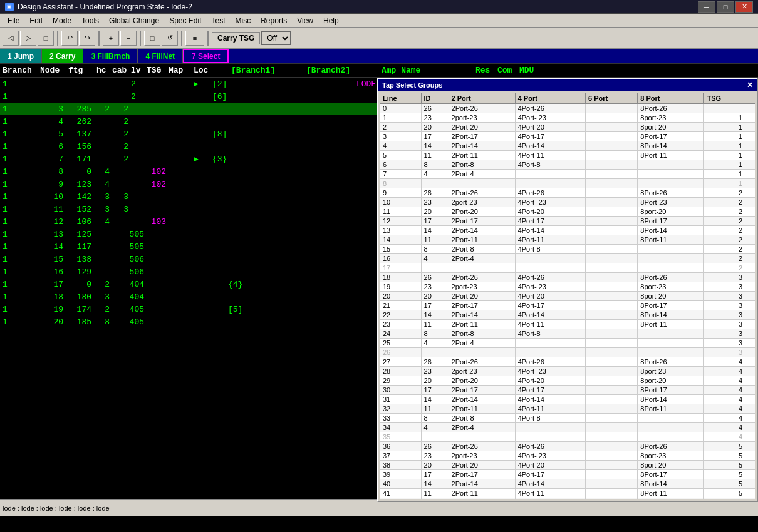  What do you see at coordinates (568, 315) in the screenshot?
I see `dialog-table-row: 22142Port-144Port-148Port-143` at bounding box center [568, 315].